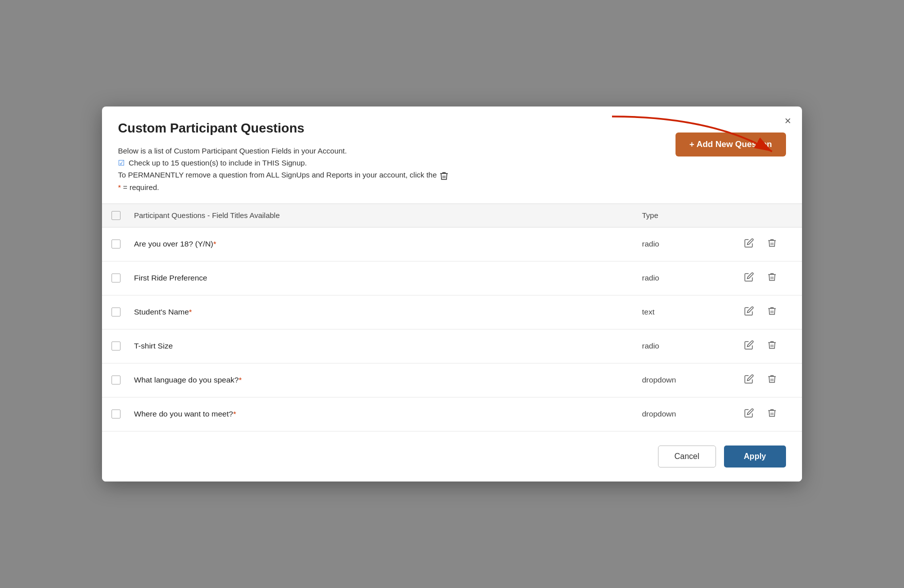 Image resolution: width=904 pixels, height=588 pixels. Describe the element at coordinates (788, 121) in the screenshot. I see `close-button: ×` at that location.